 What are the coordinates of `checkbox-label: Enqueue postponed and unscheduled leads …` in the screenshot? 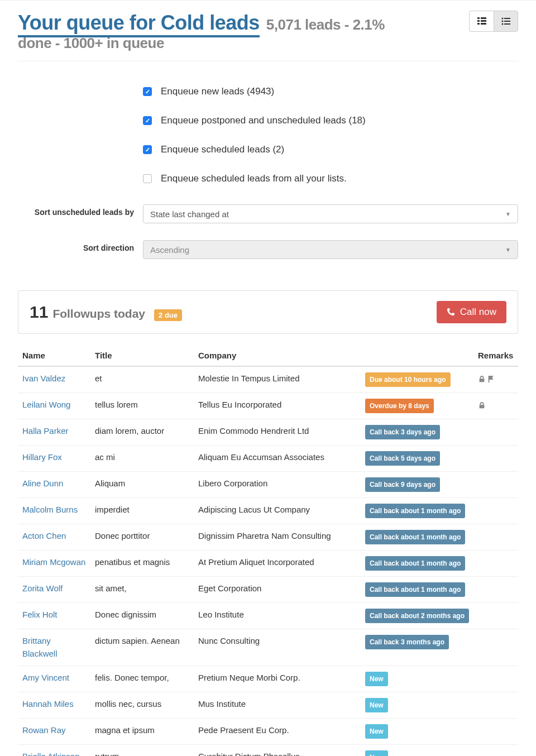 It's located at (264, 121).